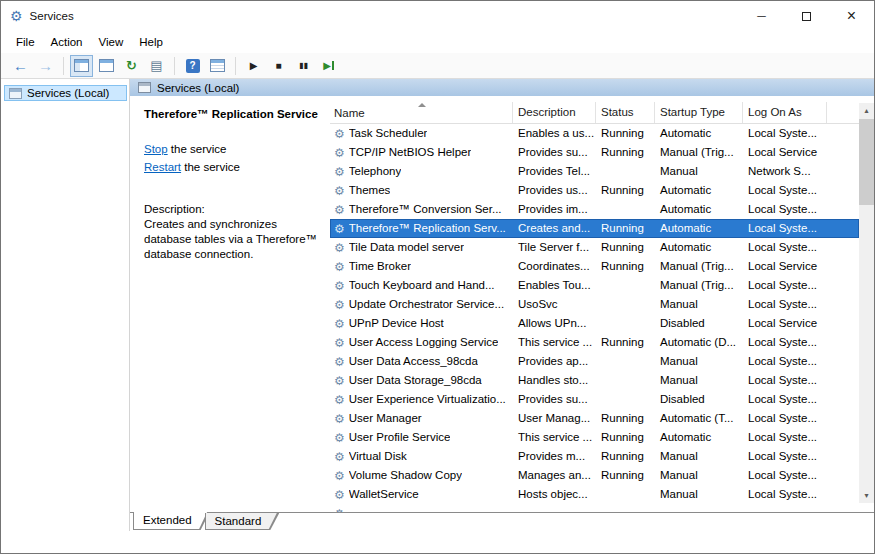  What do you see at coordinates (304, 66) in the screenshot?
I see `pause-service-button: ▮▮` at bounding box center [304, 66].